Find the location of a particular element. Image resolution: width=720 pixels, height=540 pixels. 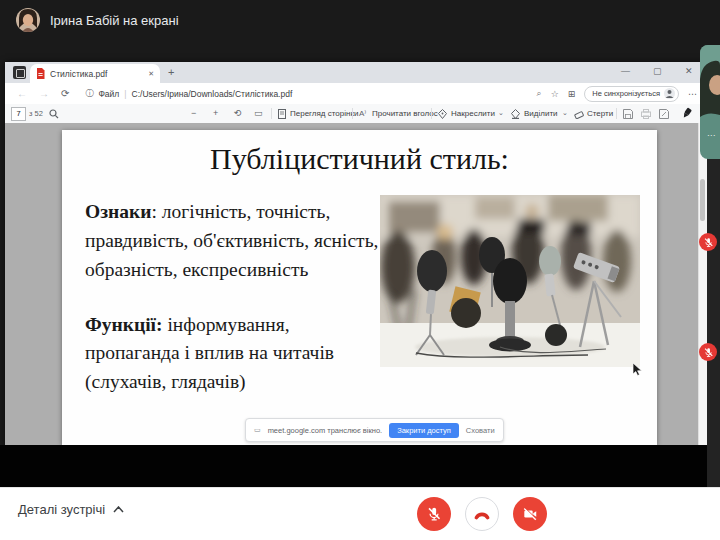

rotate-icon: ⟲ is located at coordinates (238, 113).